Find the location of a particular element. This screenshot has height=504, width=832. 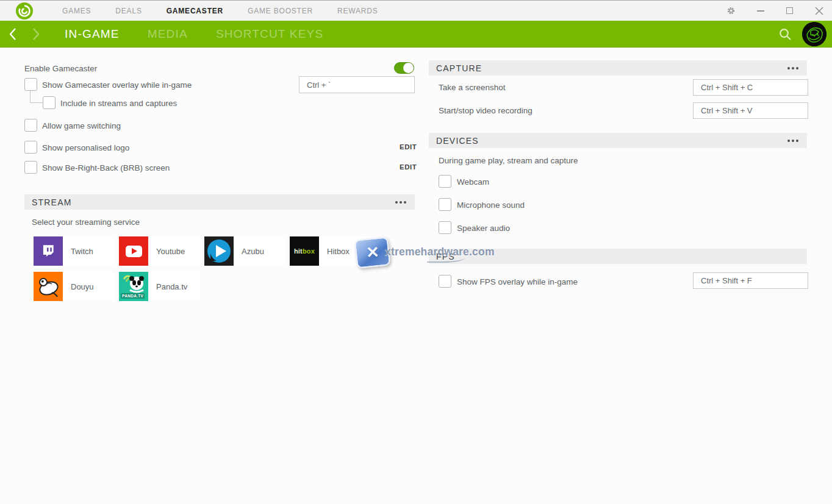

user-avatar is located at coordinates (814, 34).